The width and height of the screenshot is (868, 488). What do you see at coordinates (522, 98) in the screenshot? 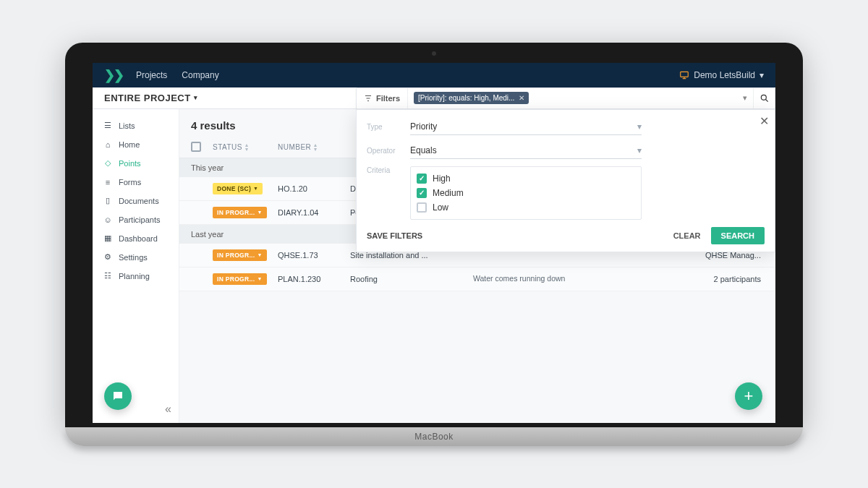
I see `chip-remove-icon: ✕` at bounding box center [522, 98].